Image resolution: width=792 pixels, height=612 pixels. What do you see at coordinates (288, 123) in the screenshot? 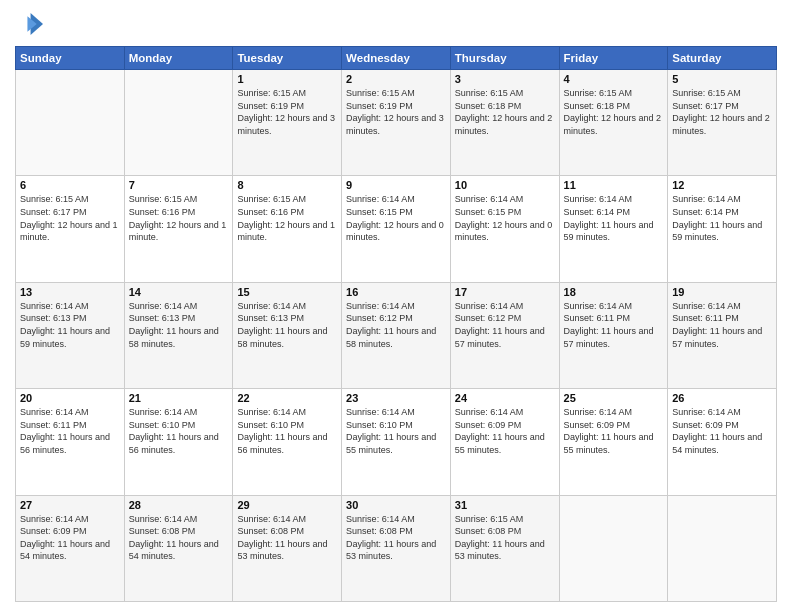
I see `calendar-cell: 1Sunrise: 6:15 AM Sunset: 6:19 PM Daylig…` at bounding box center [288, 123].